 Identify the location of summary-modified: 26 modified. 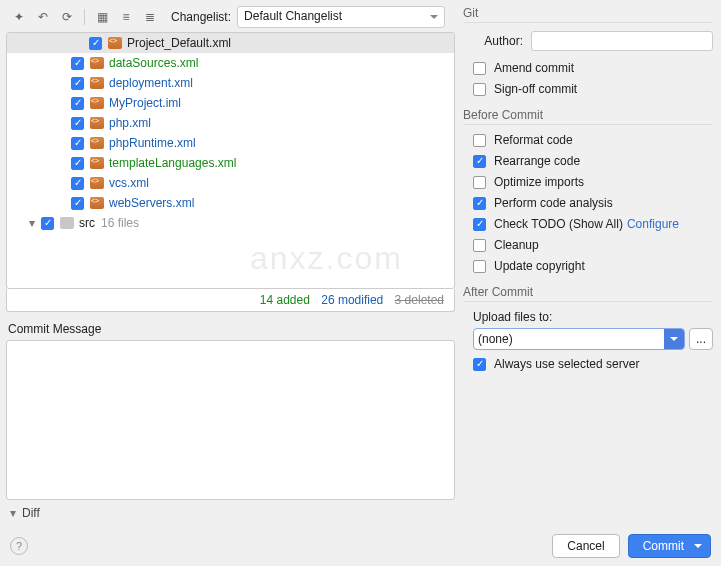
(352, 300).